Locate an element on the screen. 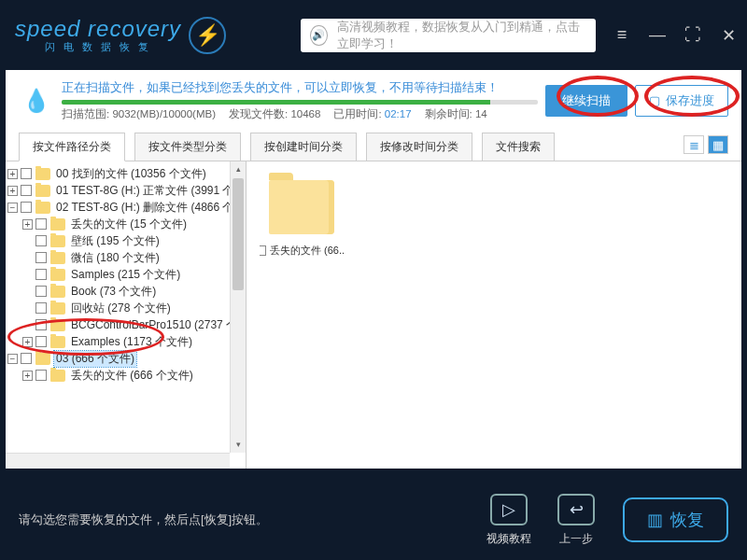 The width and height of the screenshot is (747, 560). tab-search: 文件搜索 is located at coordinates (518, 147).